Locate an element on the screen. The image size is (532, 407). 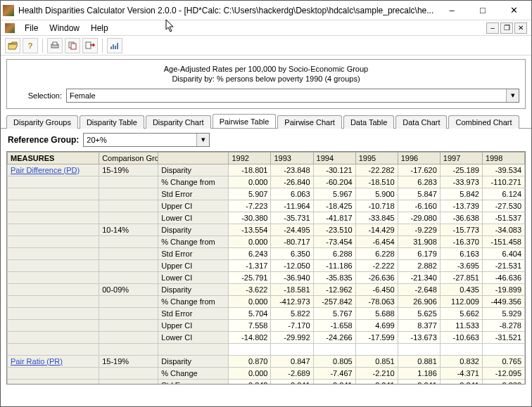
menu-window: Window is located at coordinates (65, 28).